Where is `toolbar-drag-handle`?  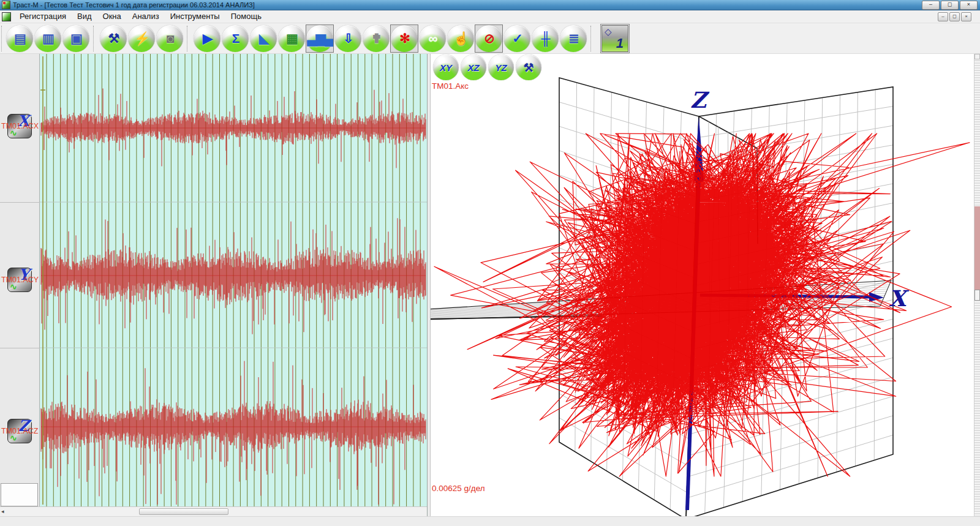 toolbar-drag-handle is located at coordinates (2, 39).